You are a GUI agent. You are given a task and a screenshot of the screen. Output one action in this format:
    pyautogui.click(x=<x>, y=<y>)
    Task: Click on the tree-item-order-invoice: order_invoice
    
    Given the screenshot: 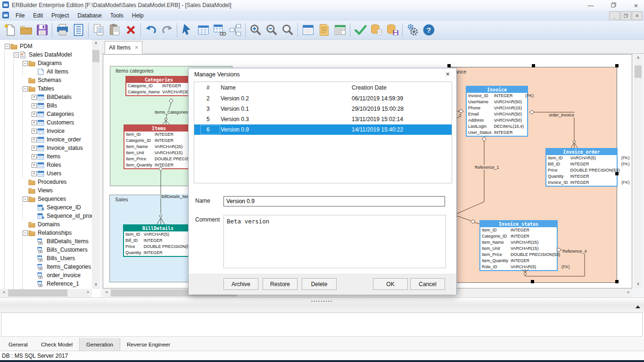 What is the action you would take?
    pyautogui.click(x=46, y=275)
    